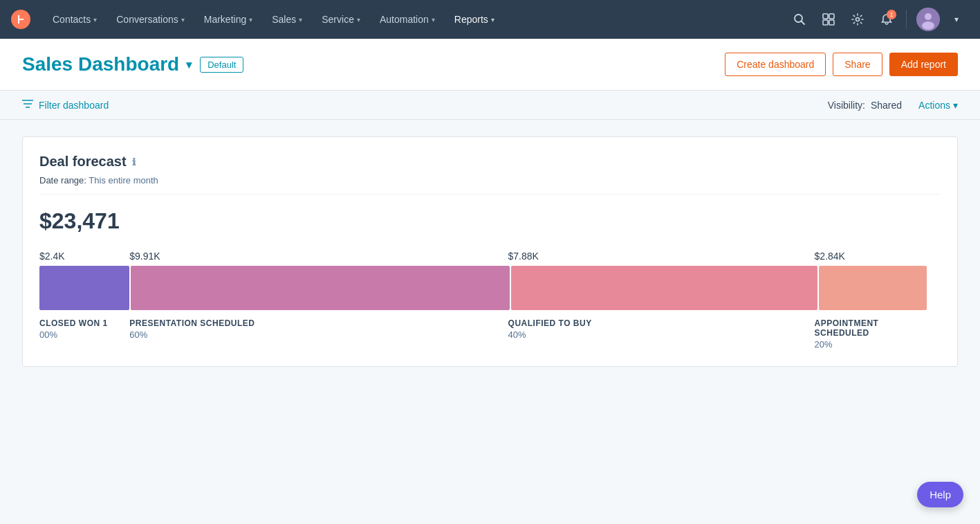  I want to click on nav-sales: Sales ▾, so click(287, 19).